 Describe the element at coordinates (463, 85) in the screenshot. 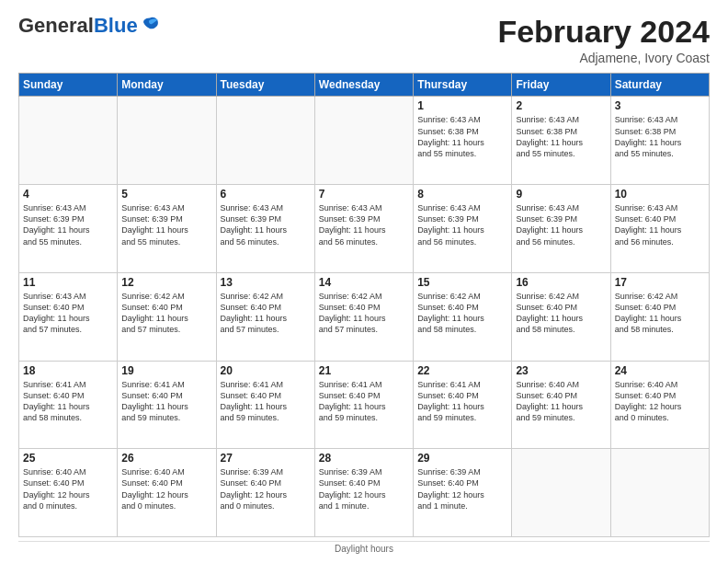

I see `col-thursday: Thursday` at that location.